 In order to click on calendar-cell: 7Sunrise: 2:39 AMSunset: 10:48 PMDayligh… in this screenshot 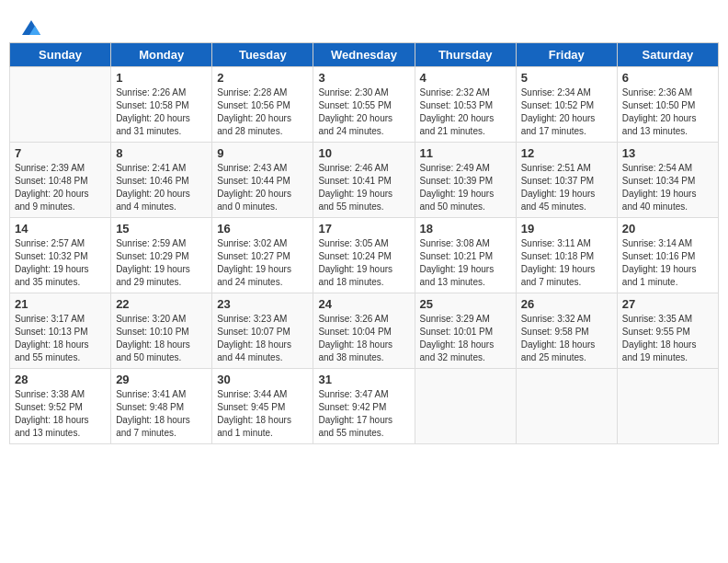, I will do `click(61, 180)`.